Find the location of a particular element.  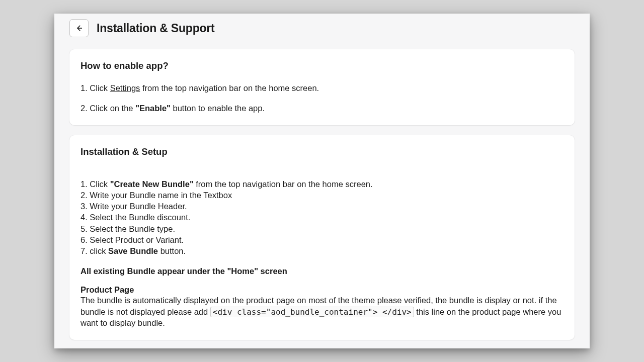

product-page-description: The bundle is automatically displayed on… is located at coordinates (322, 312).